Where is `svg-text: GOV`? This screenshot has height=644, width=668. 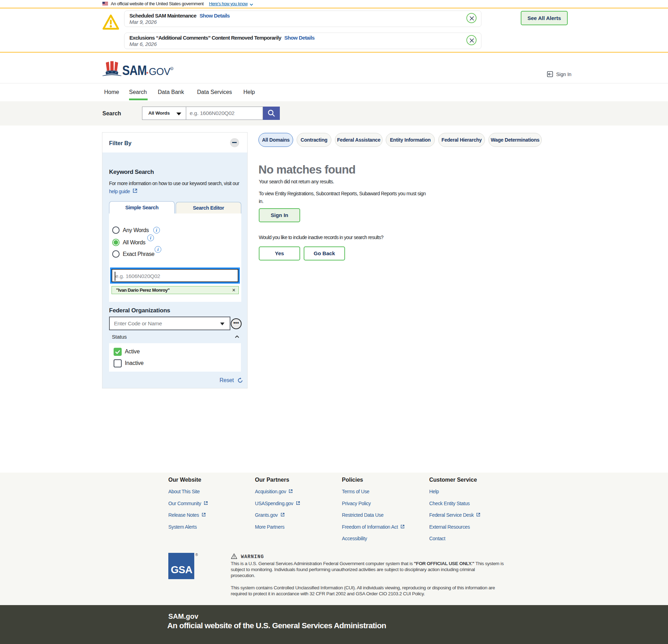
svg-text: GOV is located at coordinates (160, 72).